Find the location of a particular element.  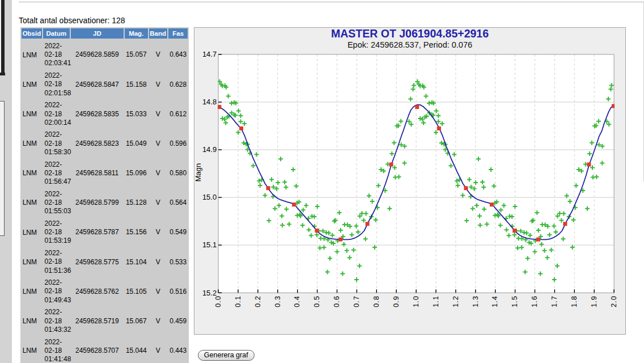

svg-text: 2.0 is located at coordinates (614, 302).